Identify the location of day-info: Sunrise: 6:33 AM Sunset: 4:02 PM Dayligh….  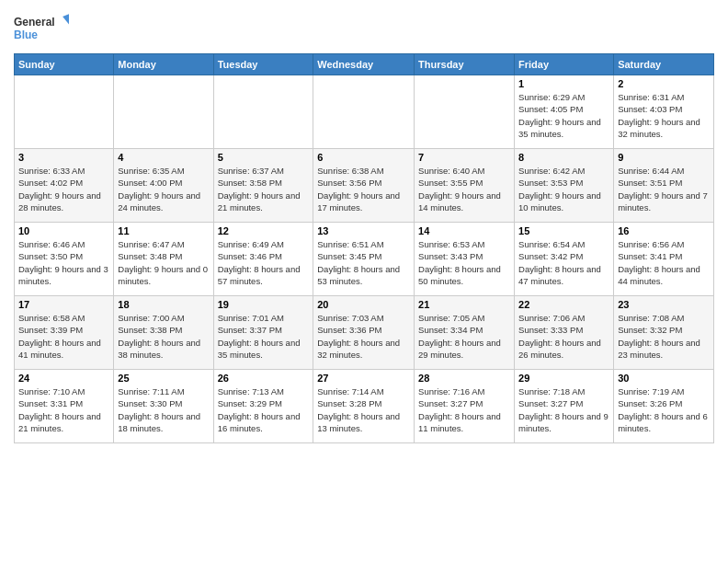
(64, 190).